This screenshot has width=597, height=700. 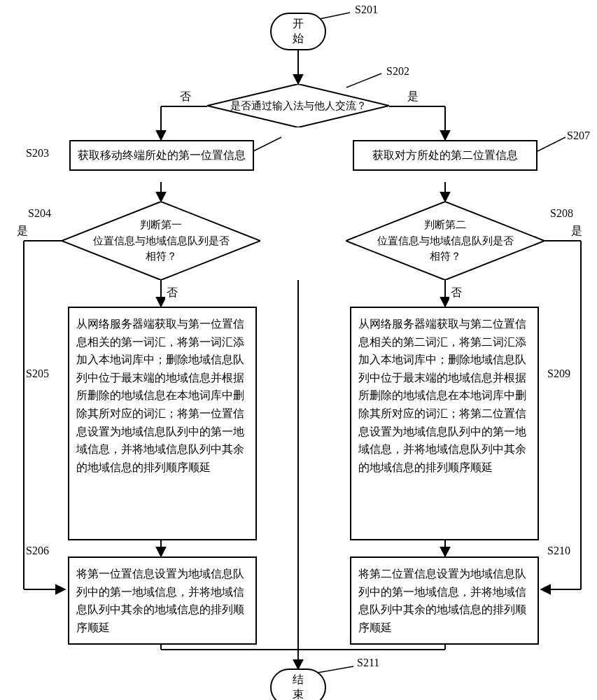 What do you see at coordinates (160, 601) in the screenshot?
I see `s206-text: 将第一位置信息设置为地域信息队列中的第一地域信息，并将地域信息队列中其余的地域信…` at bounding box center [160, 601].